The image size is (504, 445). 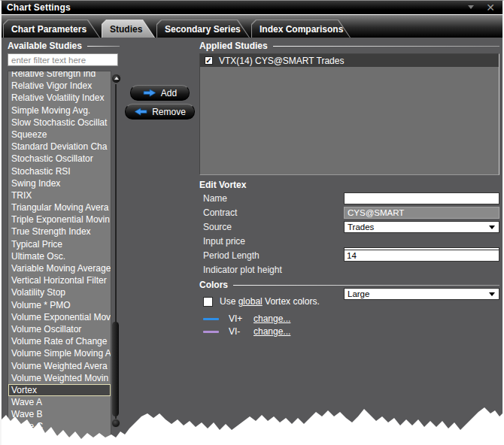 I want to click on remove-button-label: Remove, so click(x=169, y=112).